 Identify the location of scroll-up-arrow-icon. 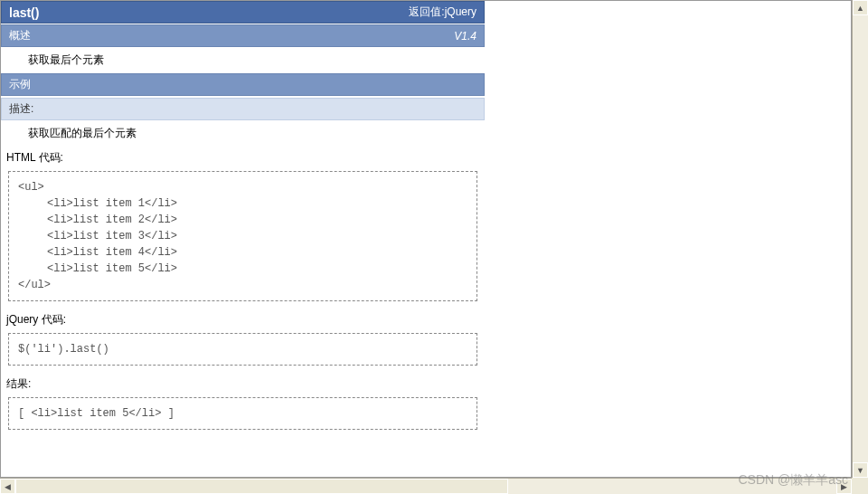
(861, 7).